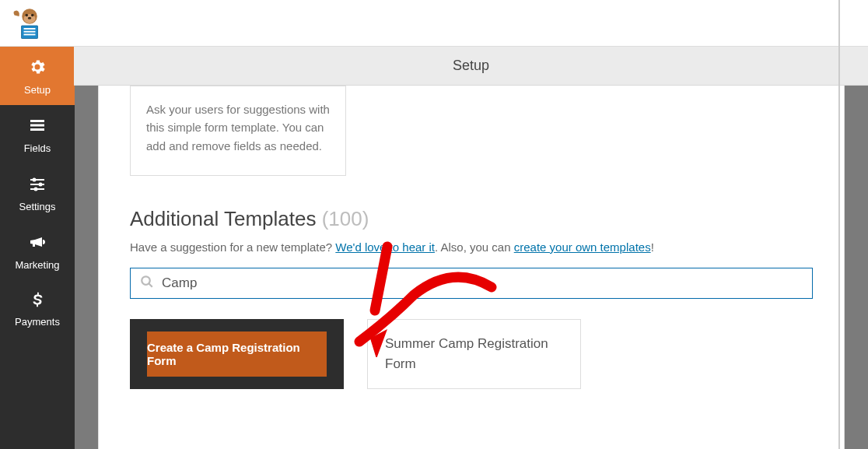 This screenshot has width=868, height=449. I want to click on builder-sidebar: Setup Fields Settings Marketing Payments, so click(37, 247).